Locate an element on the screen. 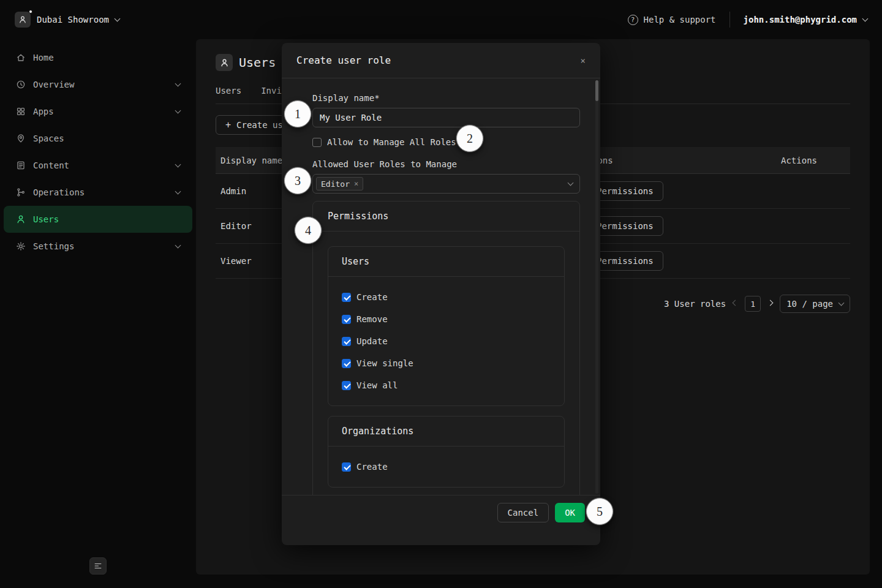 The image size is (882, 588). pagination-total: 3 User roles is located at coordinates (695, 304).